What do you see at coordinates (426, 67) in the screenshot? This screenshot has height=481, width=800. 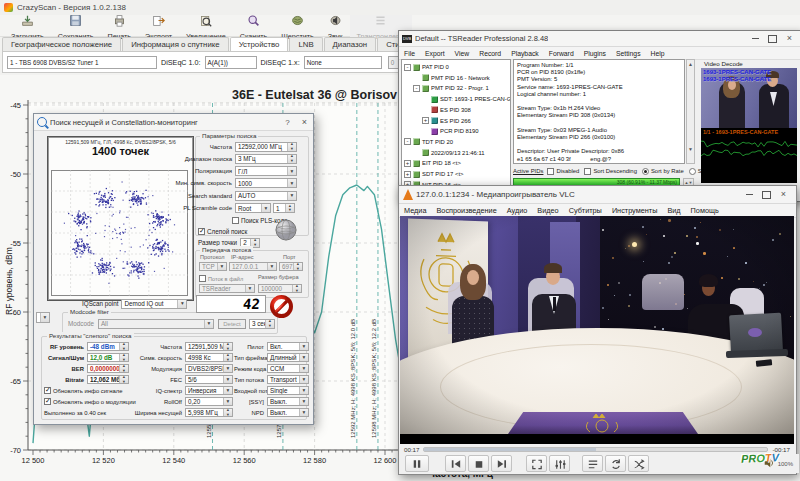 I see `tree-item: -PAT PID 0` at bounding box center [426, 67].